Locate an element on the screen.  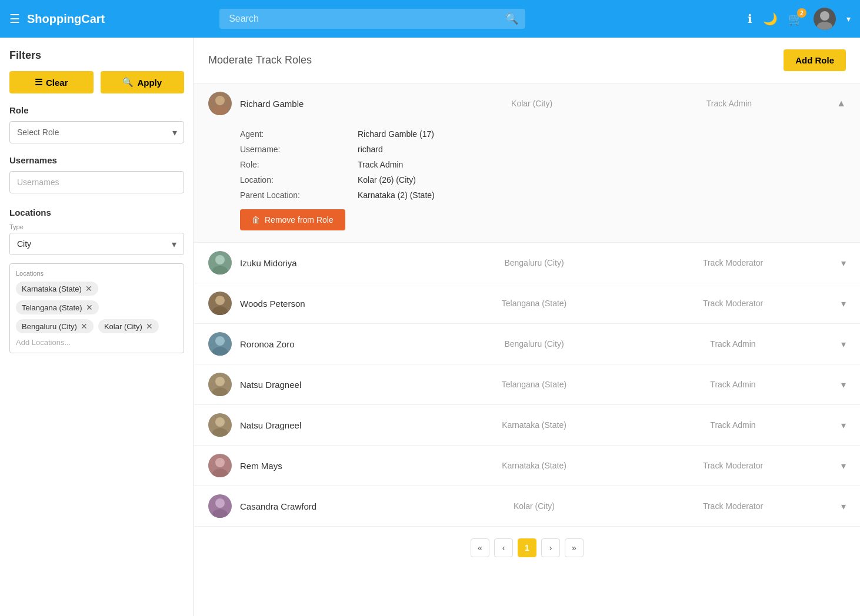
user-name-natsu2: Natsu Dragneel is located at coordinates (335, 426).